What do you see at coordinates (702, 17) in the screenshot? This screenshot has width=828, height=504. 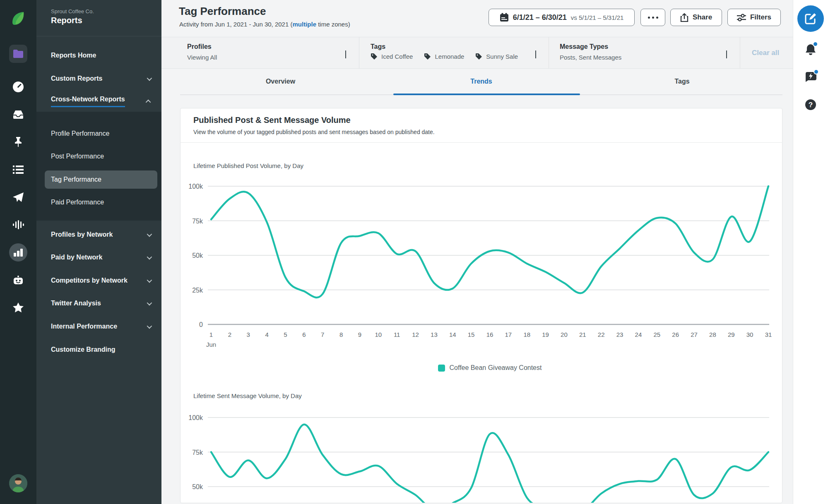 I see `share-label: Share` at bounding box center [702, 17].